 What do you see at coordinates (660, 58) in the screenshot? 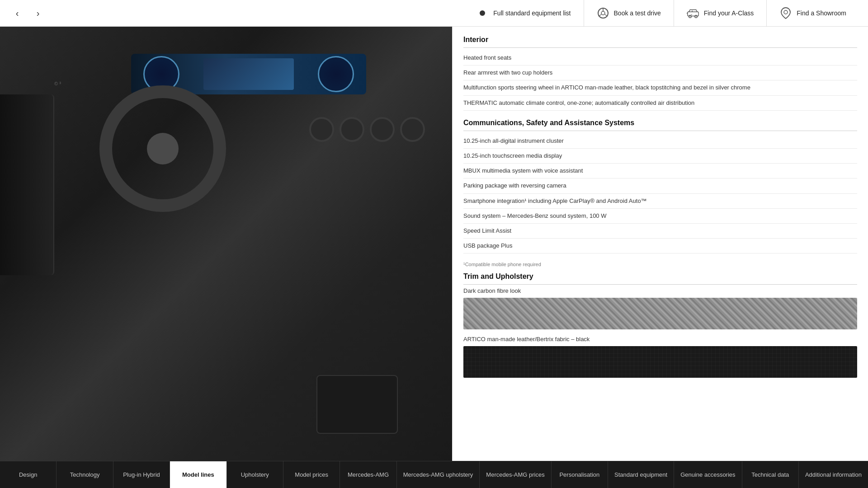
I see `feature-heated-seats: Heated front seats` at bounding box center [660, 58].